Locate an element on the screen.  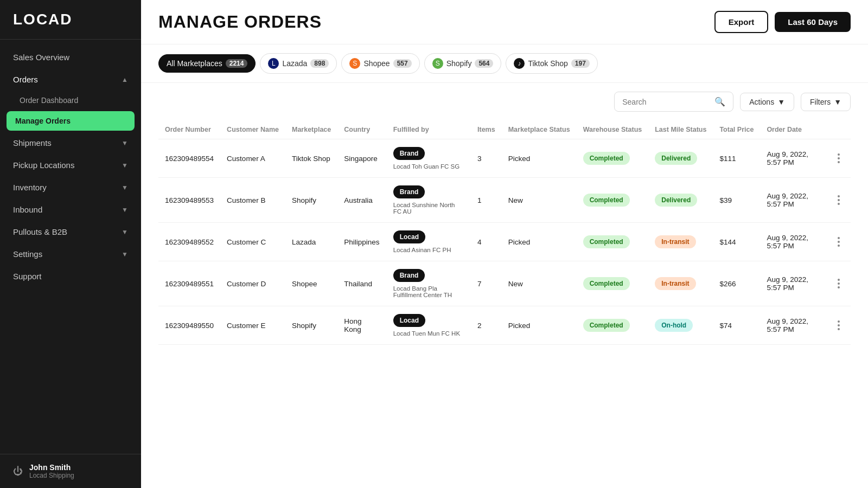
tab-count: 2214 is located at coordinates (237, 63).